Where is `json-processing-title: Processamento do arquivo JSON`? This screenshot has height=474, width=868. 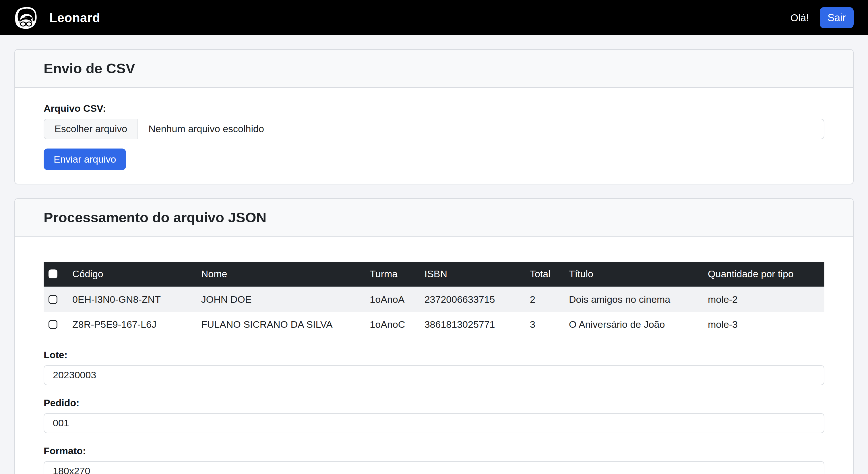 json-processing-title: Processamento do arquivo JSON is located at coordinates (434, 218).